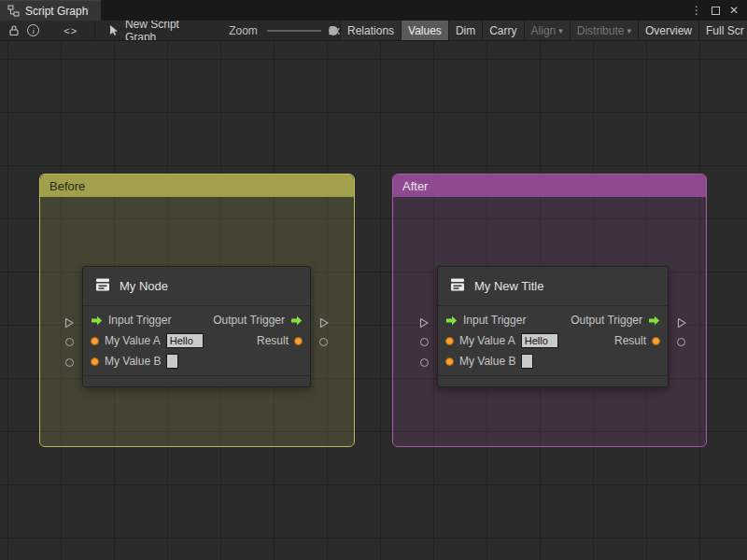  Describe the element at coordinates (13, 11) in the screenshot. I see `script-graph-icon` at that location.